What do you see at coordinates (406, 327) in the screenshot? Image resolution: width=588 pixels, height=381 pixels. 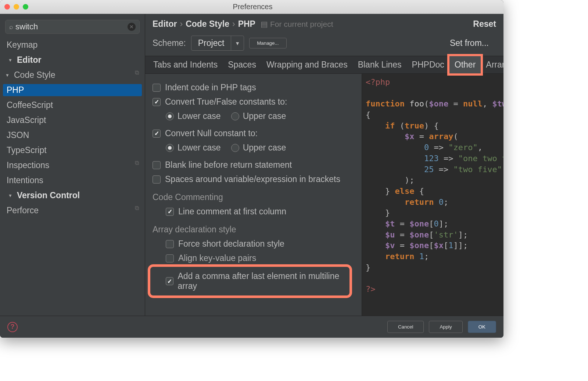 I see `cancel-button: Cancel` at bounding box center [406, 327].